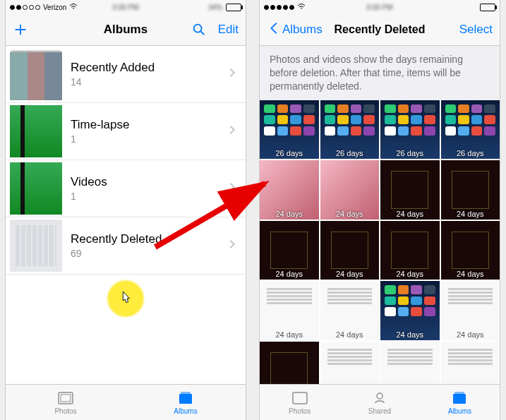 The width and height of the screenshot is (506, 420). What do you see at coordinates (149, 82) in the screenshot?
I see `album-count: 14` at bounding box center [149, 82].